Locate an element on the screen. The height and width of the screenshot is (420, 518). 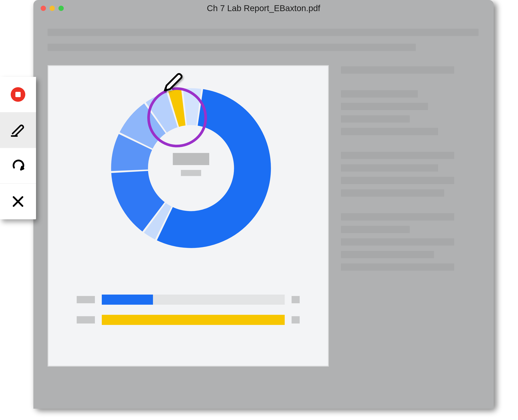
redo-button is located at coordinates (18, 166).